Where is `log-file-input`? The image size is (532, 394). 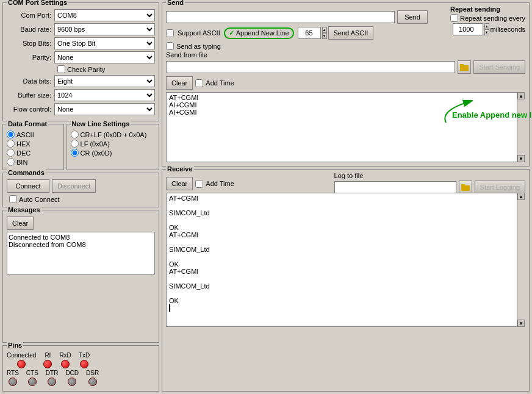
log-file-input is located at coordinates (395, 187).